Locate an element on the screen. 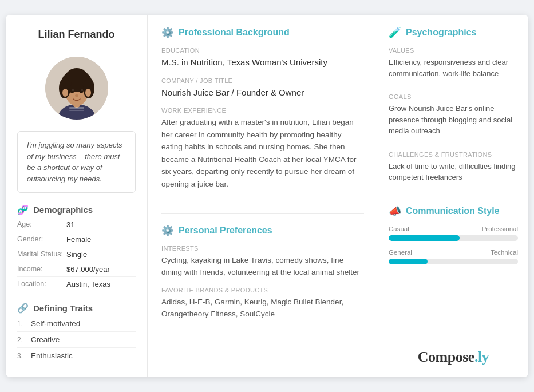  preferences-icon: ⚙️ is located at coordinates (168, 231).